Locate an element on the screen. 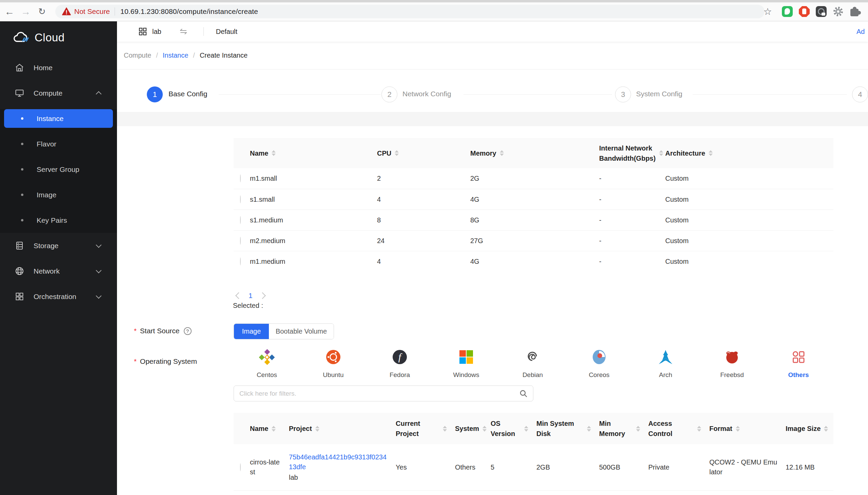 This screenshot has height=495, width=868. extension-icon is located at coordinates (821, 12).